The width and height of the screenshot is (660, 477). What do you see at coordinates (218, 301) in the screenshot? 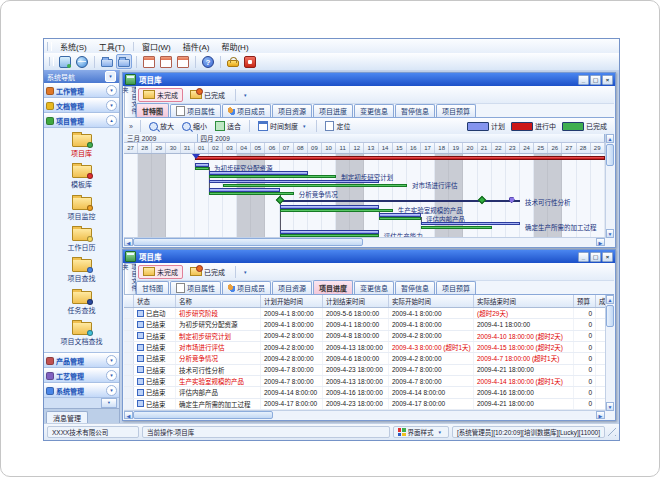
I see `column-header-1: 名称` at bounding box center [218, 301].